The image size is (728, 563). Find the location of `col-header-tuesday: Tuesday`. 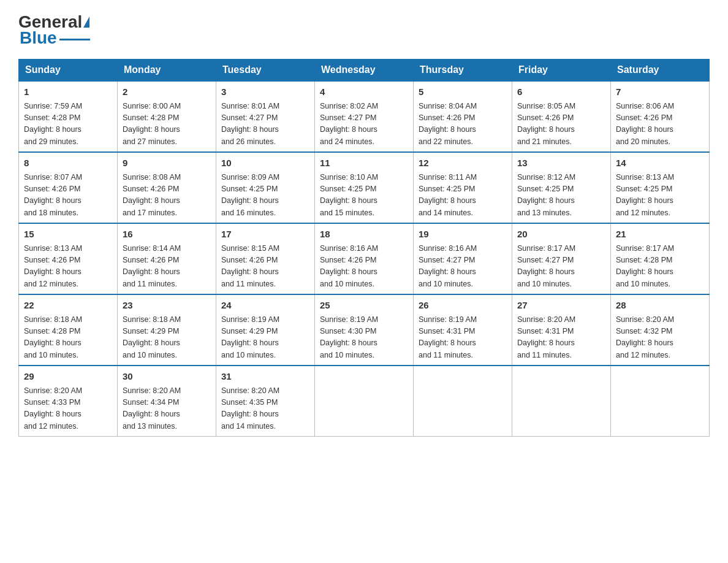

col-header-tuesday: Tuesday is located at coordinates (266, 71).